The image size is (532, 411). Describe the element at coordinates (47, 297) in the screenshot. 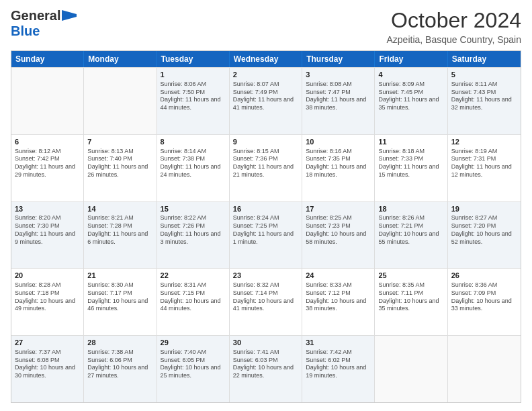

I see `day-info: Sunrise: 8:28 AM Sunset: 7:18 PM Dayligh…` at that location.